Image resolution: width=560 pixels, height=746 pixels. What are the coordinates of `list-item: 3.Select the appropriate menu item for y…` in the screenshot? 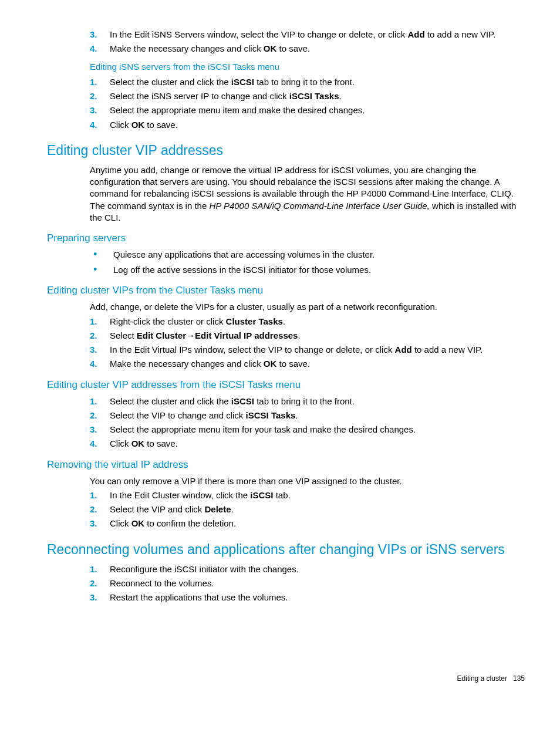 It's located at (308, 430).